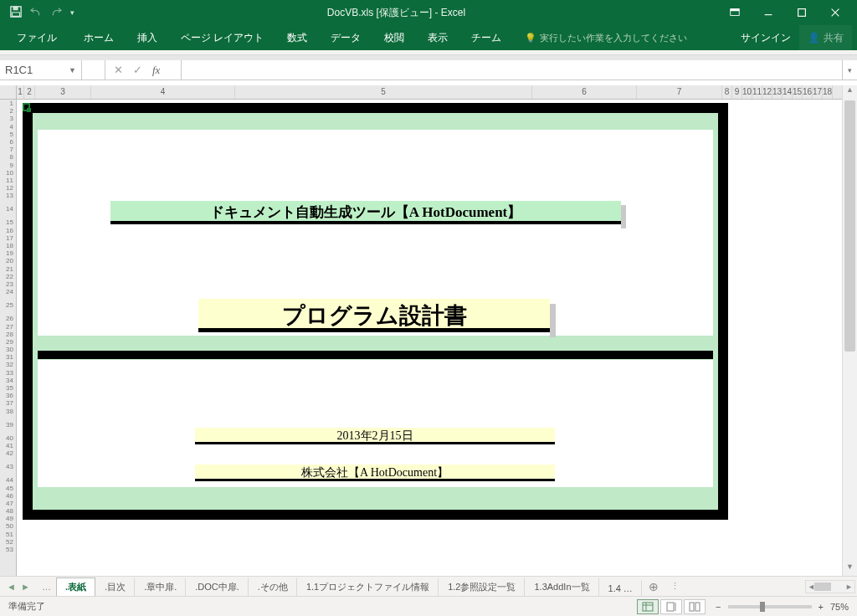 This screenshot has width=857, height=616. What do you see at coordinates (7, 238) in the screenshot?
I see `row-header: 17` at bounding box center [7, 238].